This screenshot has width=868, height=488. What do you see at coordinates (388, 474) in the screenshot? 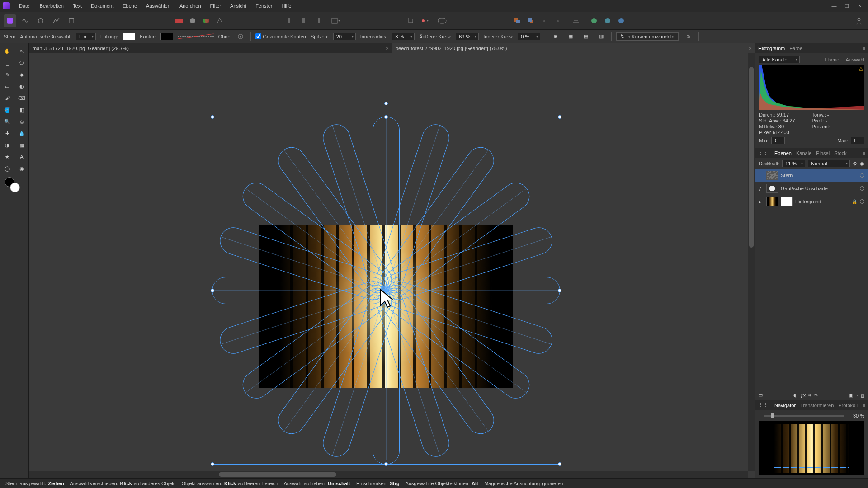
I see `horizontal-scrollbar` at bounding box center [388, 474].